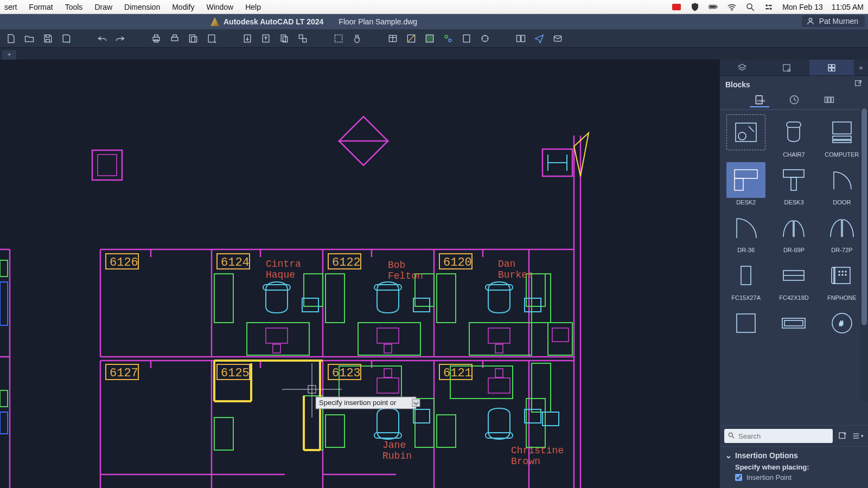 Image resolution: width=868 pixels, height=488 pixels. I want to click on mac-menubar: sert Format Tools Draw Dimension Modify …, so click(434, 7).